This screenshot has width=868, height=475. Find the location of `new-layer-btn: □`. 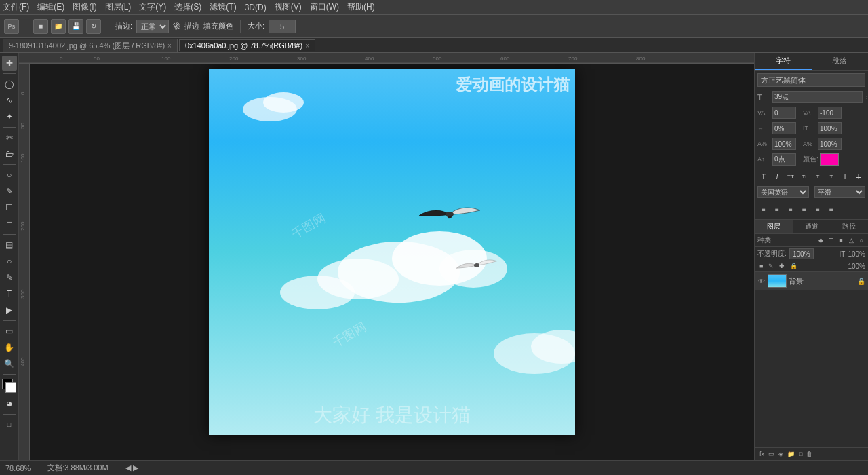

new-layer-btn: □ is located at coordinates (800, 454).